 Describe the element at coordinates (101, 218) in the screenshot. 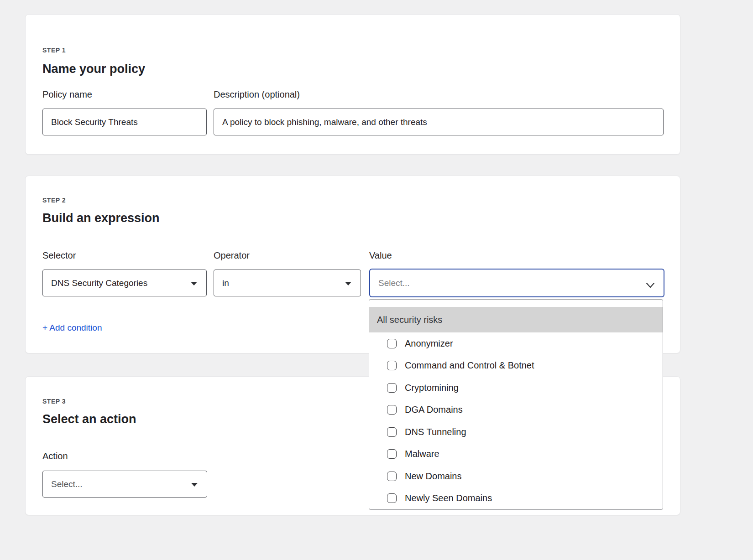

I see `step2-title: Build an expression` at that location.